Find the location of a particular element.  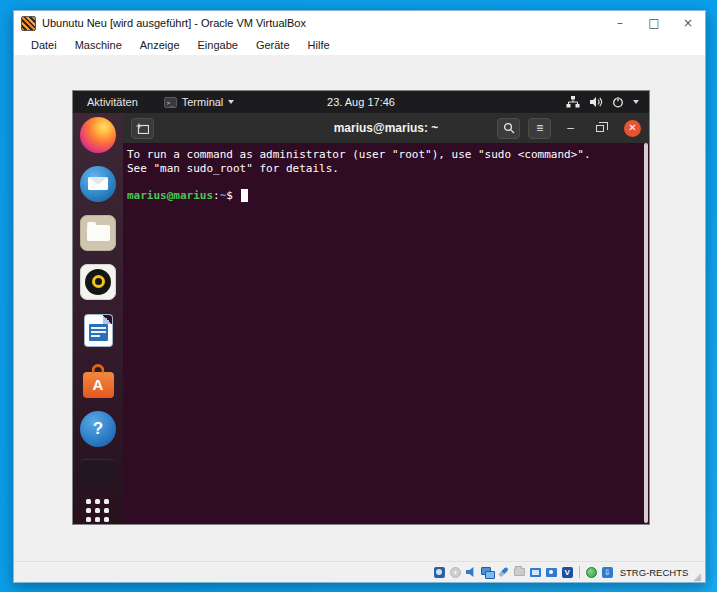

shared-folders-icon is located at coordinates (520, 572).